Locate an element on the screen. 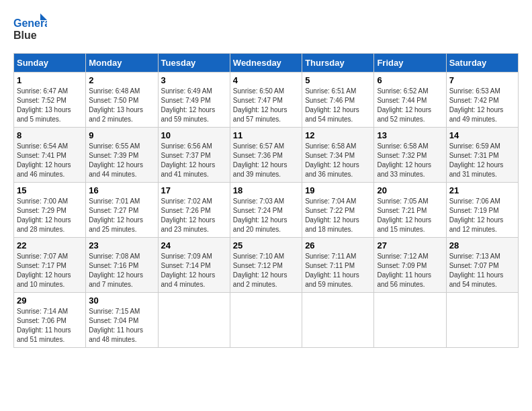  day-info: Sunrise: 7:08 AM Sunset: 7:16 PM Dayligh… is located at coordinates (122, 271).